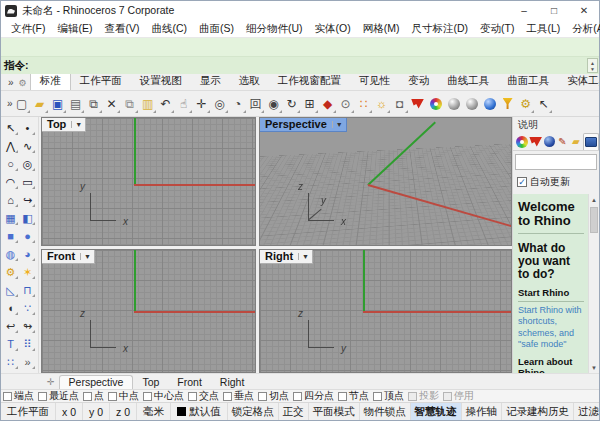 The image size is (600, 421). I want to click on osnap-end: 端点, so click(18, 396).